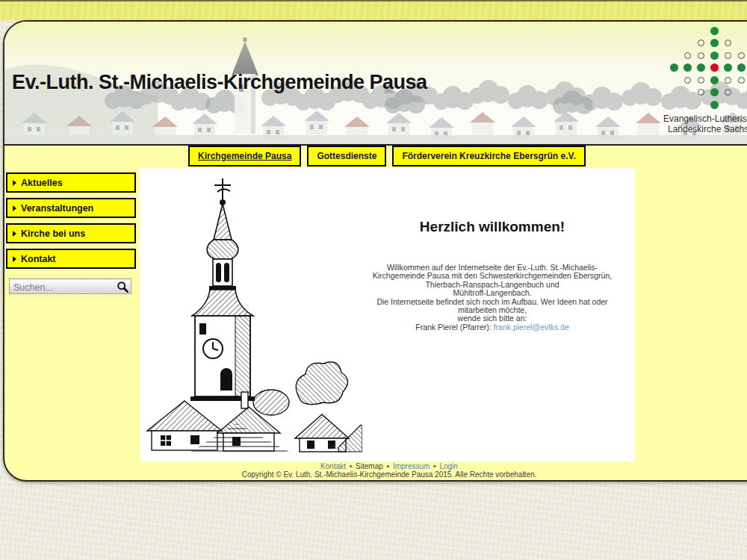  What do you see at coordinates (376, 470) in the screenshot?
I see `footer: Kontakt • Sitemap • Impressum • Login Co…` at bounding box center [376, 470].